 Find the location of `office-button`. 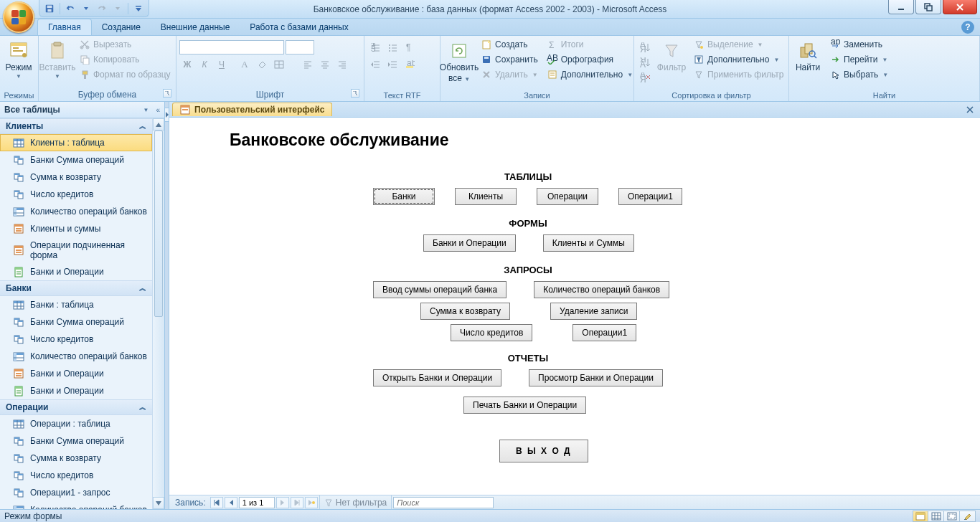

office-button is located at coordinates (19, 17).